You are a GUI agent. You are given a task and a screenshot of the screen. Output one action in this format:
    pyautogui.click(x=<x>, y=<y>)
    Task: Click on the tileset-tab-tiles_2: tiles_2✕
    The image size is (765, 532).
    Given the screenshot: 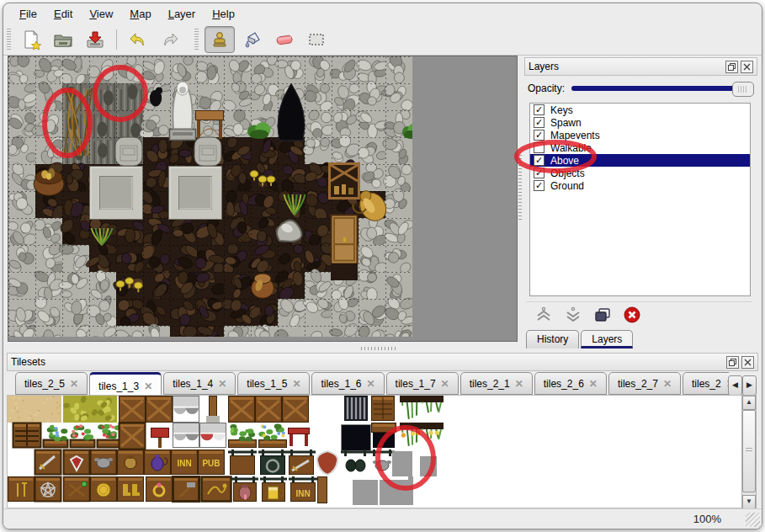 What is the action you would take?
    pyautogui.click(x=705, y=384)
    